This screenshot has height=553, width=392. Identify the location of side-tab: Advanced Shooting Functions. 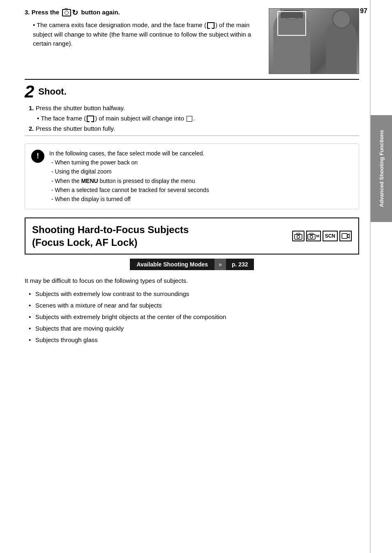
(381, 169).